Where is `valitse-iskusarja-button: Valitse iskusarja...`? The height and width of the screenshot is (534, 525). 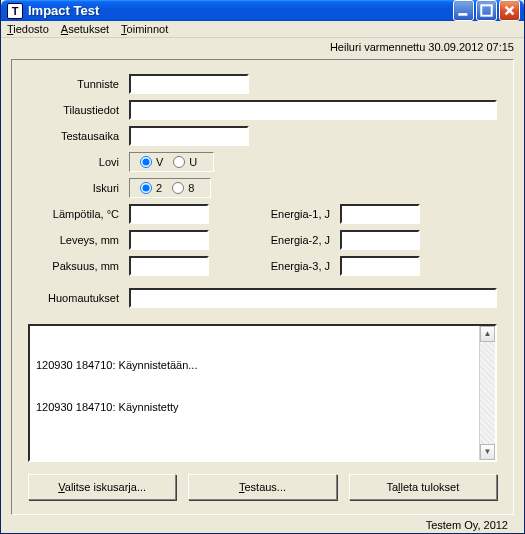
valitse-iskusarja-button: Valitse iskusarja... is located at coordinates (102, 487).